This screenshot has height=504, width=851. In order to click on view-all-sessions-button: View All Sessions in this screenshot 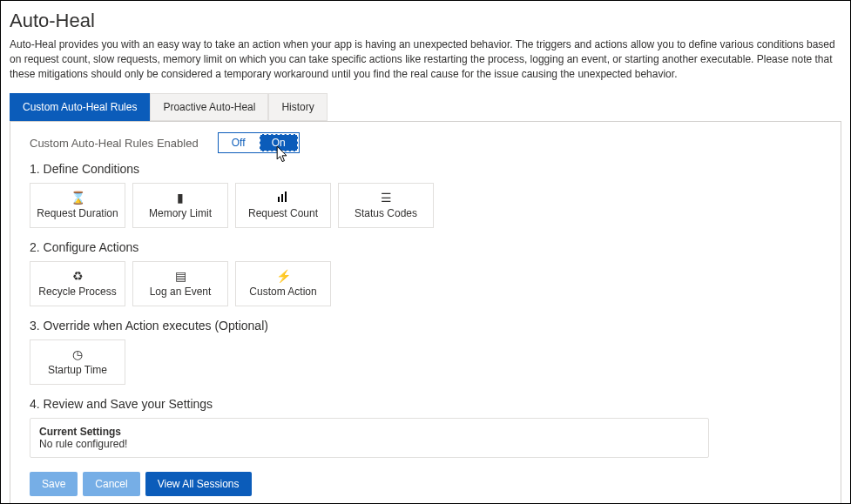, I will do `click(199, 484)`.